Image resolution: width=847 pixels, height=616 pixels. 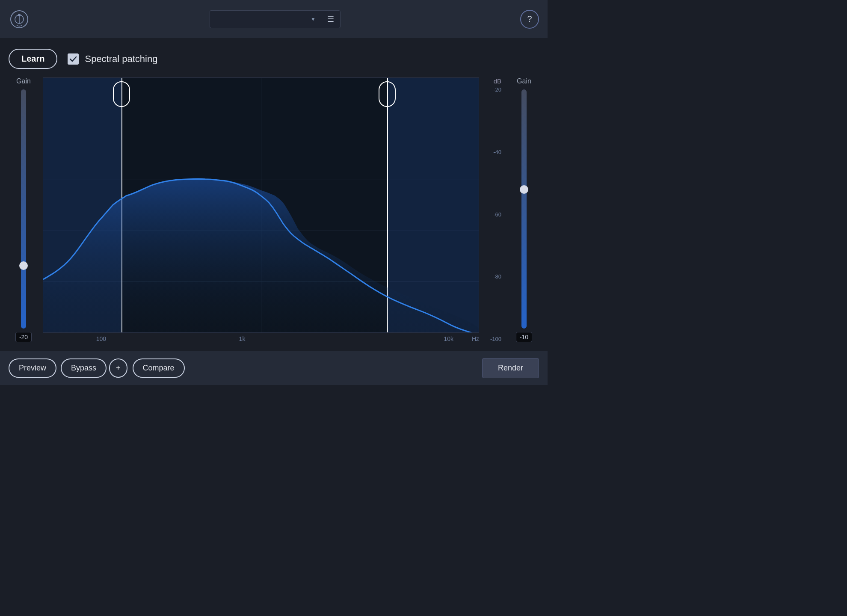 I want to click on gain-right-track, so click(x=524, y=209).